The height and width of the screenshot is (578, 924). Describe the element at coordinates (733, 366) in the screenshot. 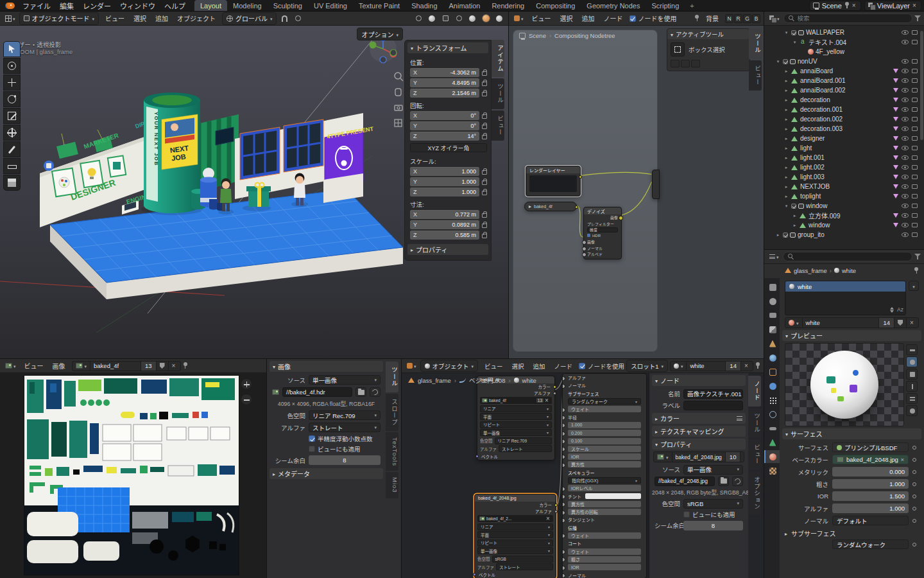

I see `users-count-button: 14` at that location.